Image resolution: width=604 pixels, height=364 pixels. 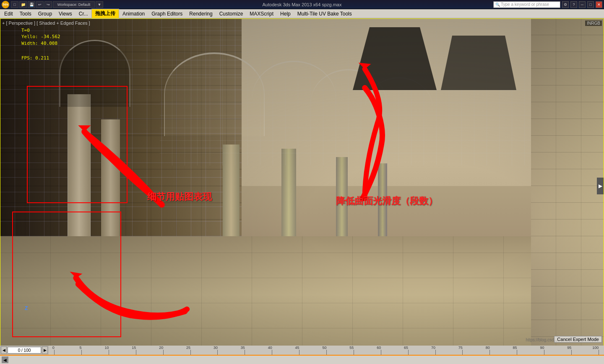 I want to click on timeline-progress: 0 / 100, so click(x=24, y=350).